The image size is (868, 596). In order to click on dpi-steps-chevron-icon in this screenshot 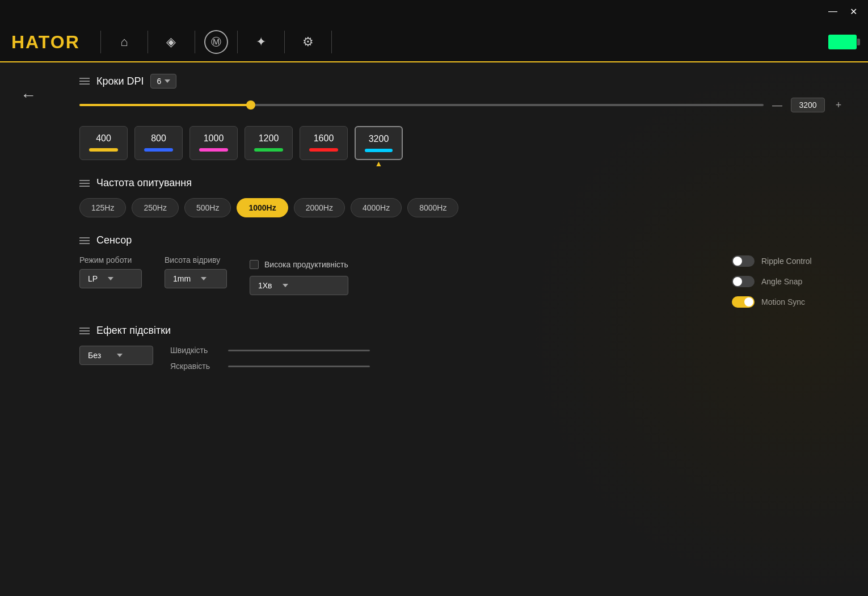, I will do `click(167, 81)`.